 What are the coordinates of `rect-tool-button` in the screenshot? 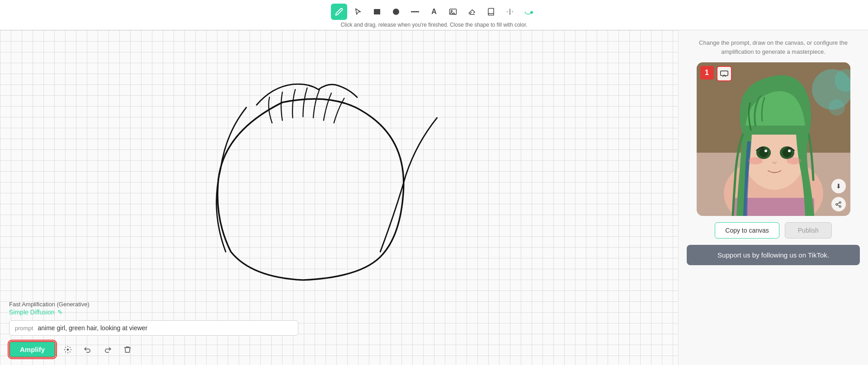 It's located at (377, 12).